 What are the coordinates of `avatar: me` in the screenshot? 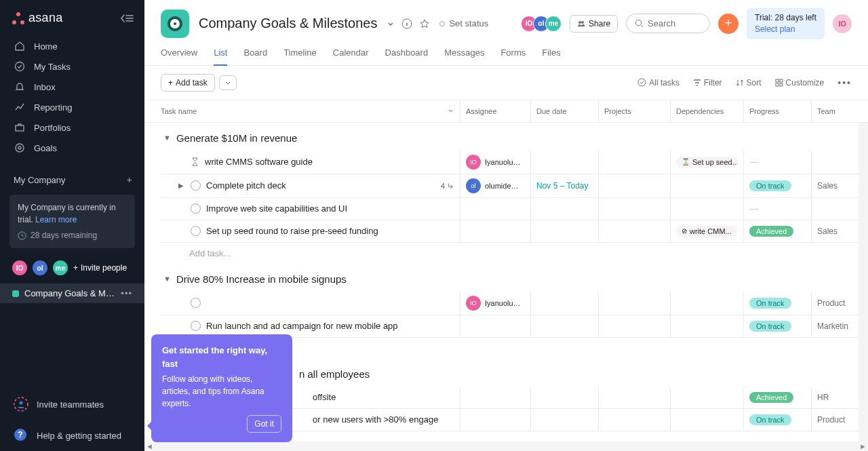 It's located at (60, 268).